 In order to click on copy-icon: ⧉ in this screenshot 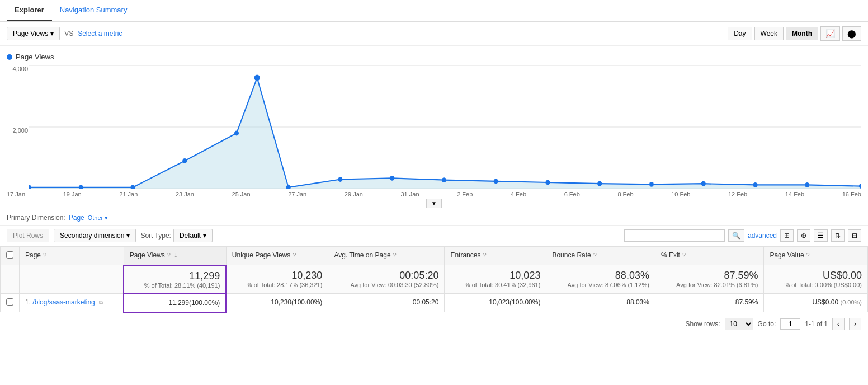, I will do `click(101, 302)`.